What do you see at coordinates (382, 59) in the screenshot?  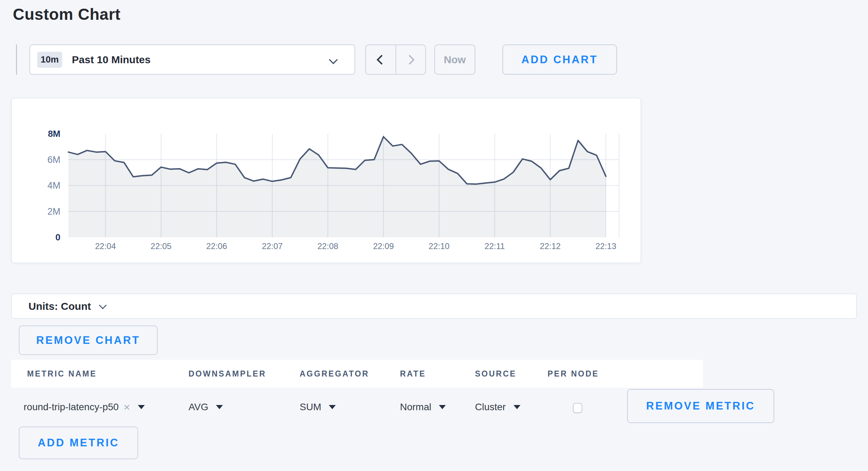 I see `chevron-left-icon` at bounding box center [382, 59].